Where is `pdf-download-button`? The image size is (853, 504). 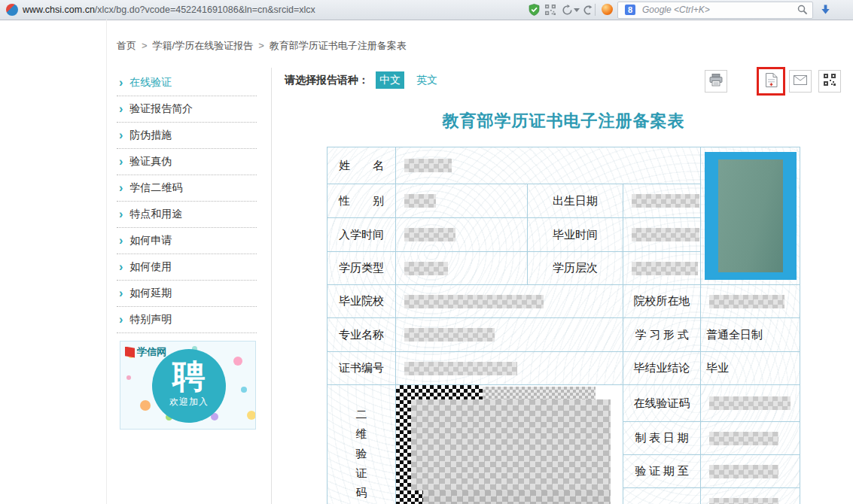
pdf-download-button is located at coordinates (771, 81).